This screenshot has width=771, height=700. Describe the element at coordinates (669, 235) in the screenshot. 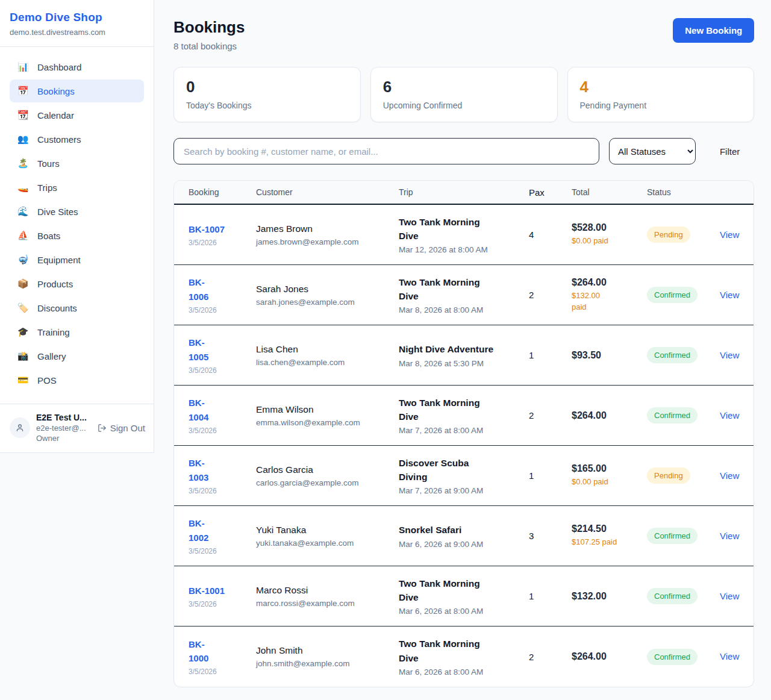

I see `status-badge: Pending` at that location.